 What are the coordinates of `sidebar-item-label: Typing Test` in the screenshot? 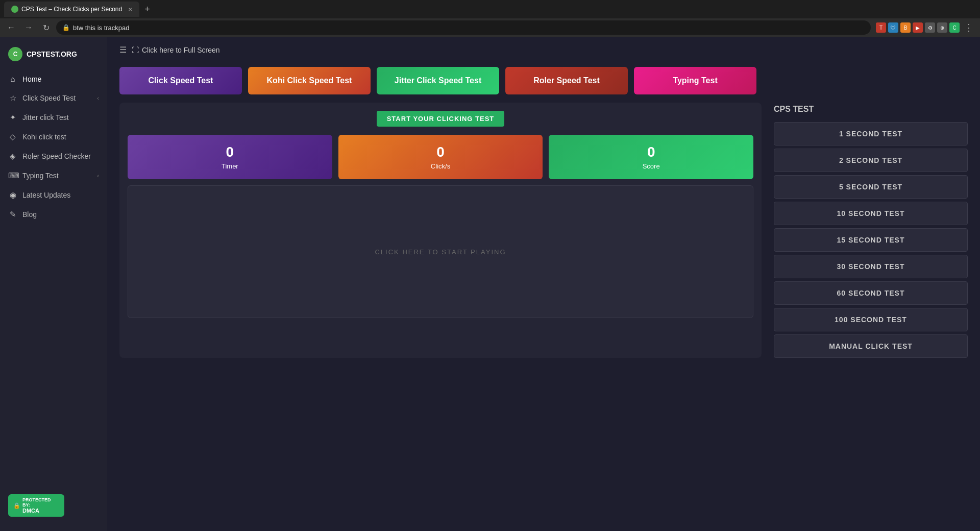 It's located at (41, 176).